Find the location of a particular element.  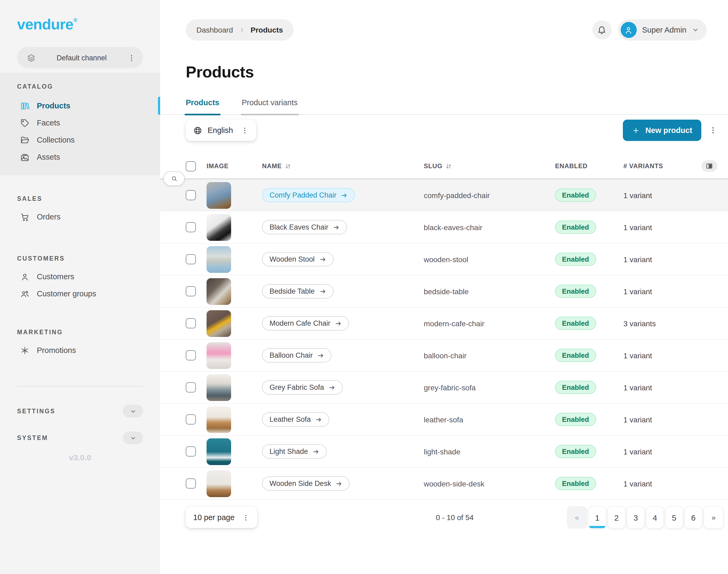

table-row: Bedside Tablebedside-tableEnabled1 varia… is located at coordinates (444, 292).